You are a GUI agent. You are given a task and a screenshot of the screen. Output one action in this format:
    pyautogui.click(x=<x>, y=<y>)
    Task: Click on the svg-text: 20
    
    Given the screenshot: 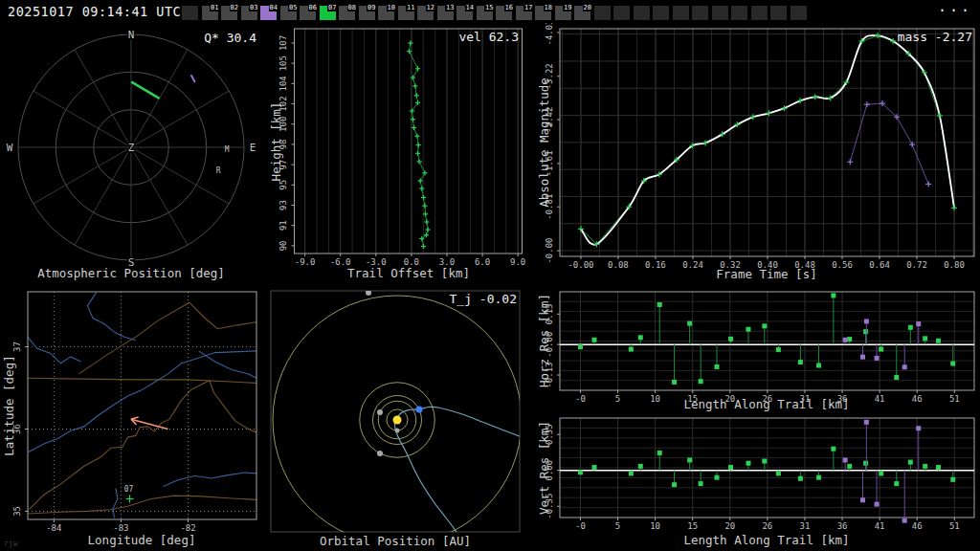 What is the action you would take?
    pyautogui.click(x=729, y=526)
    